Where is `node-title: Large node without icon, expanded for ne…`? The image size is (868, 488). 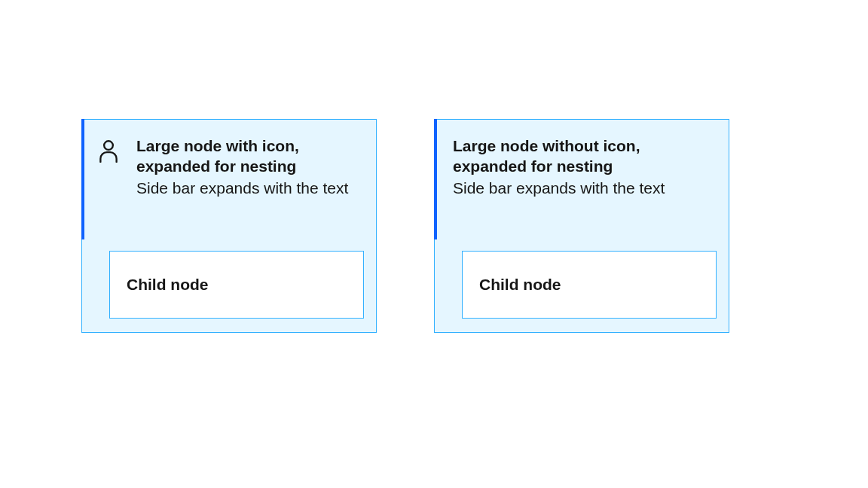
node-title: Large node without icon, expanded for ne… is located at coordinates (582, 157).